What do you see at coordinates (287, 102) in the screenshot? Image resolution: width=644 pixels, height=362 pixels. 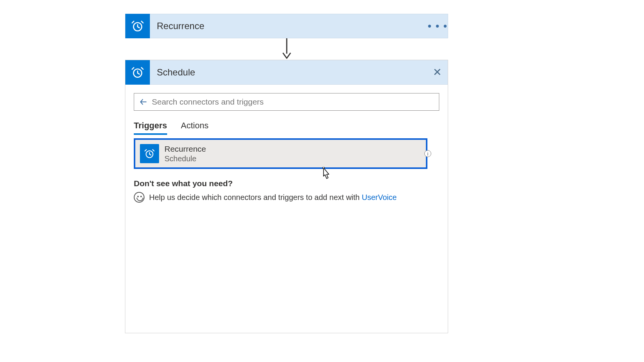 I see `search-box` at bounding box center [287, 102].